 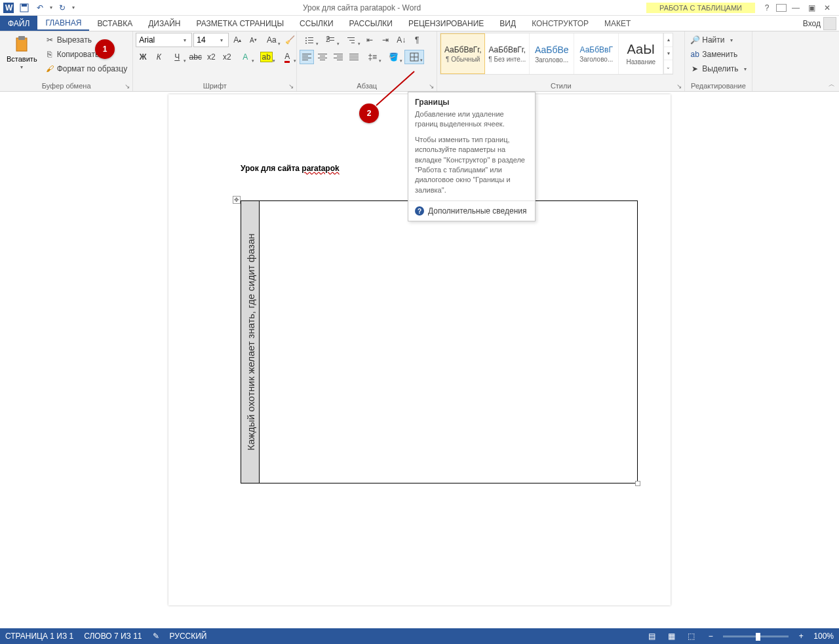 I want to click on line-spacing-icon: ‡≡, so click(x=372, y=57).